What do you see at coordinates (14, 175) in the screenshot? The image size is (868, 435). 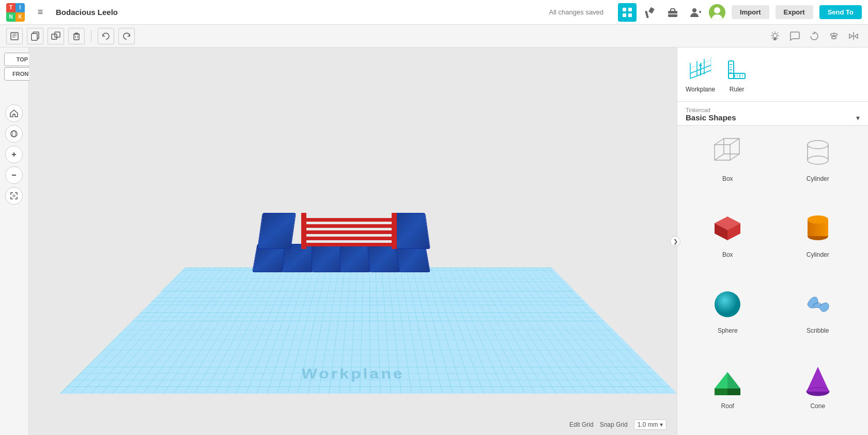 I see `zoom-out-icon` at bounding box center [14, 175].